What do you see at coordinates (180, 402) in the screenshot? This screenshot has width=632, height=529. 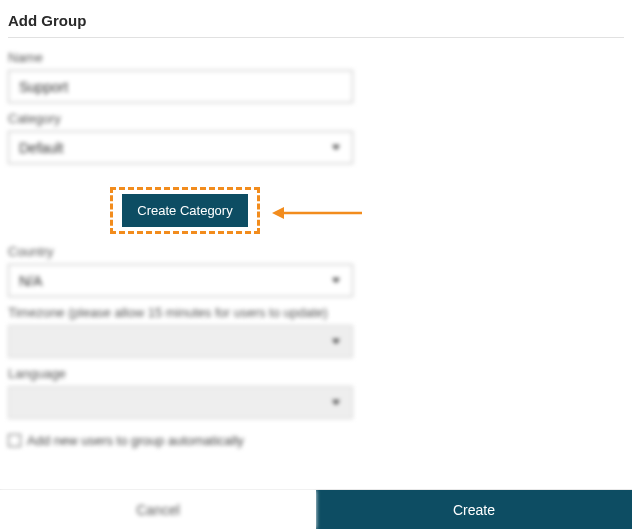 I see `language-select` at bounding box center [180, 402].